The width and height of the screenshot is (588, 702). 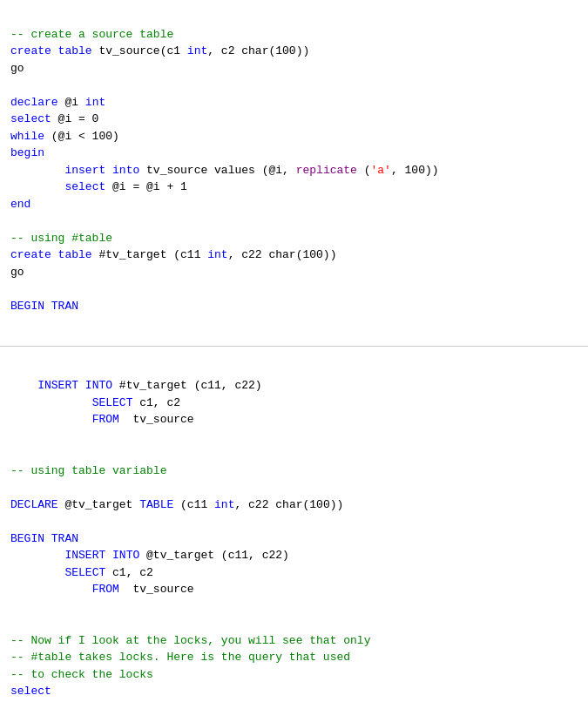 What do you see at coordinates (327, 171) in the screenshot?
I see `func-replicate: replicate` at bounding box center [327, 171].